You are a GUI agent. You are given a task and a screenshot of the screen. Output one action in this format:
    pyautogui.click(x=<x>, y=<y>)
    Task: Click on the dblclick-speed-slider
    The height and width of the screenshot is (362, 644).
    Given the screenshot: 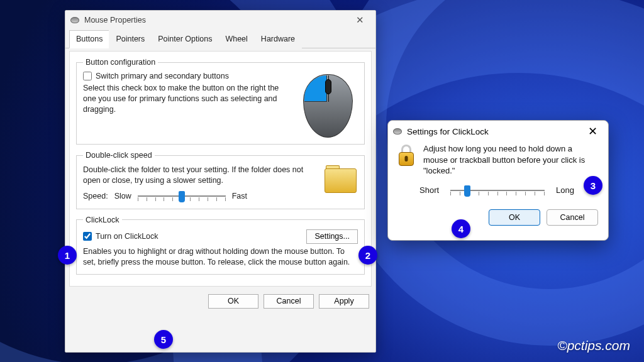 What is the action you would take?
    pyautogui.click(x=182, y=196)
    